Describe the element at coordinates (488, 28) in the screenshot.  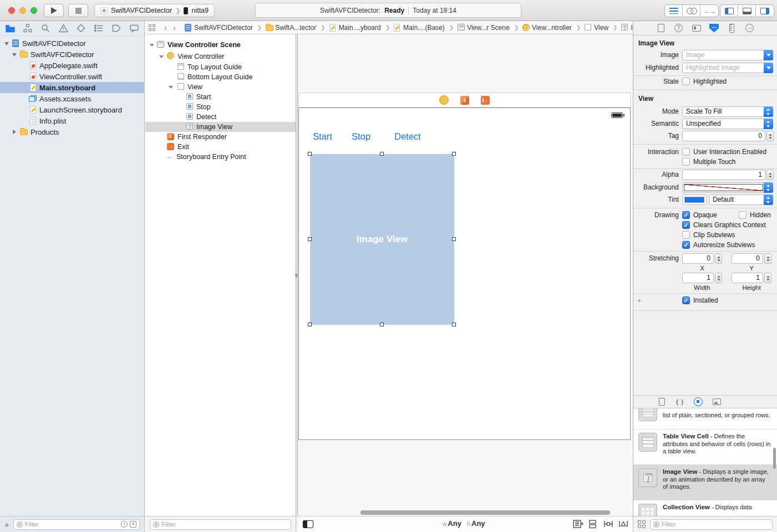
I see `jumpbar-segment-scene: View...r Scene❯` at that location.